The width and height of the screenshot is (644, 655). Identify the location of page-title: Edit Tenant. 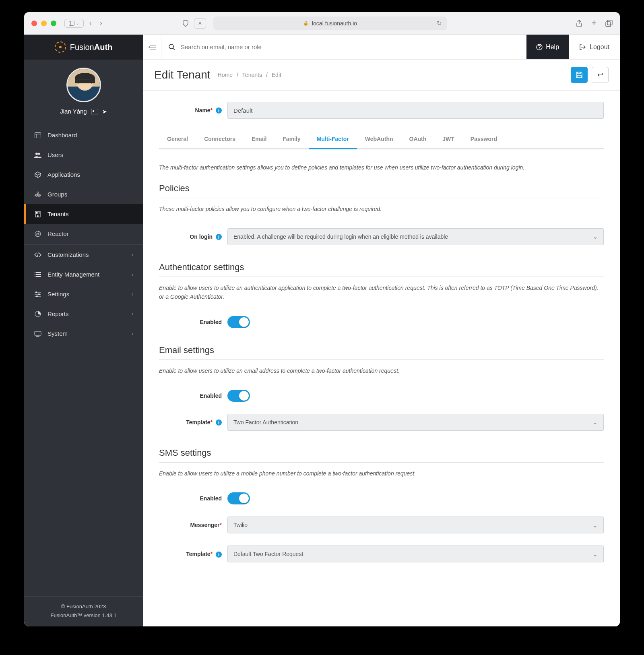
(182, 75).